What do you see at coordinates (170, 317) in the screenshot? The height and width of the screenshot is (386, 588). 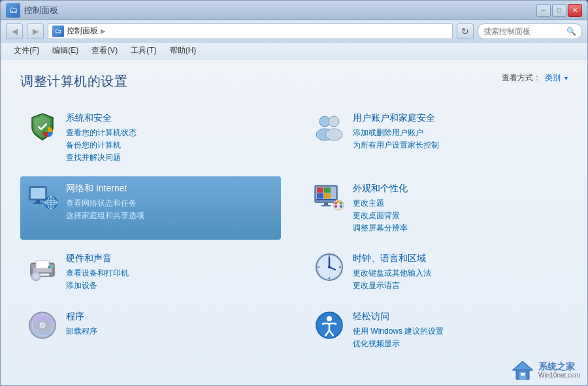 I see `programs-title: 程序` at bounding box center [170, 317].